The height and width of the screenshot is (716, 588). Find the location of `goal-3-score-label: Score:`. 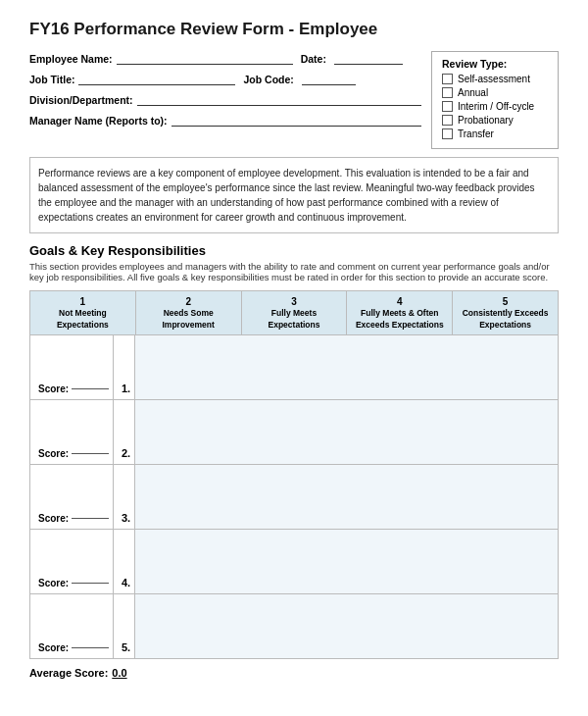

goal-3-score-label: Score: is located at coordinates (53, 518).